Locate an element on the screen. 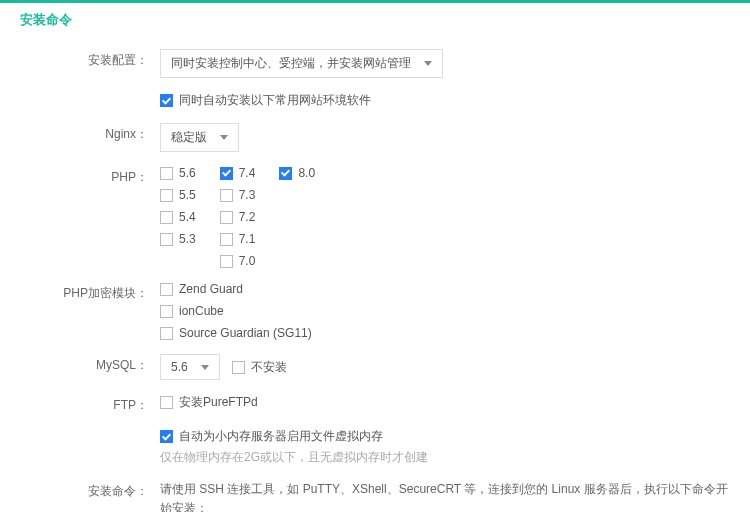  row-php-encryption: PHP加密模块： Zend GuardionCubeSource Guardia… is located at coordinates (375, 311).